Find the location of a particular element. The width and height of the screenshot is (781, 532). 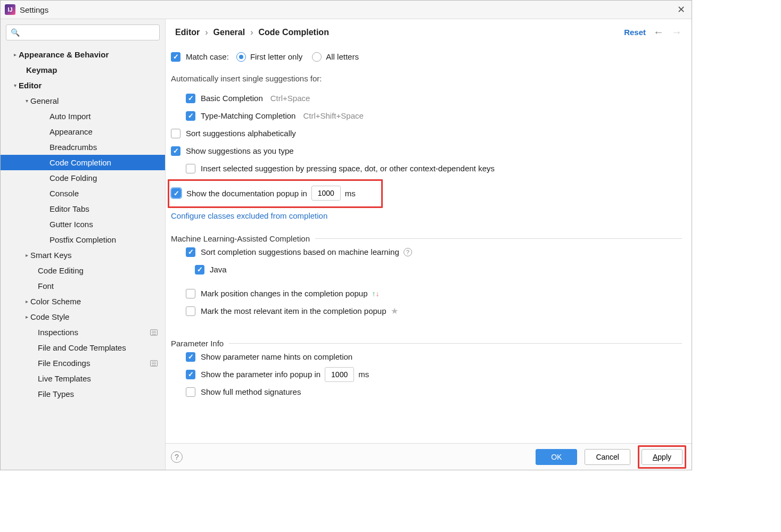

first-letter-radio is located at coordinates (241, 57).